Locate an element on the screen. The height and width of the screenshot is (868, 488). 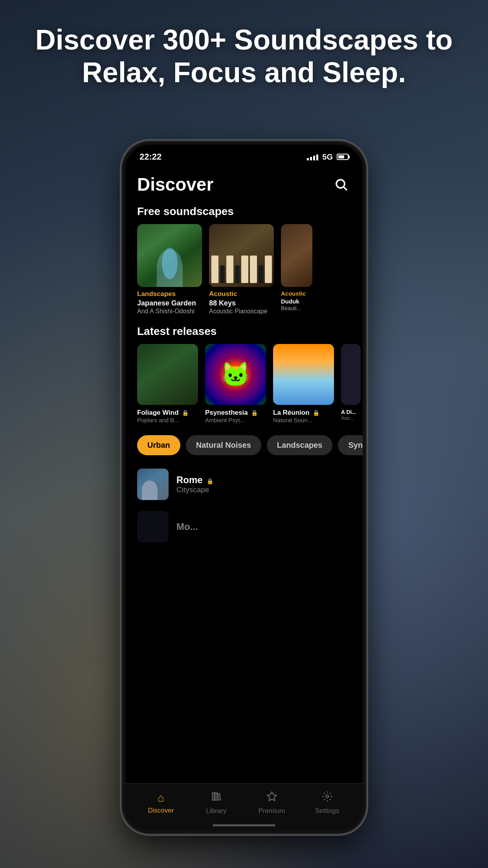
filter-chips: Urban Natural Noises Landscapes Synt... is located at coordinates (244, 445).